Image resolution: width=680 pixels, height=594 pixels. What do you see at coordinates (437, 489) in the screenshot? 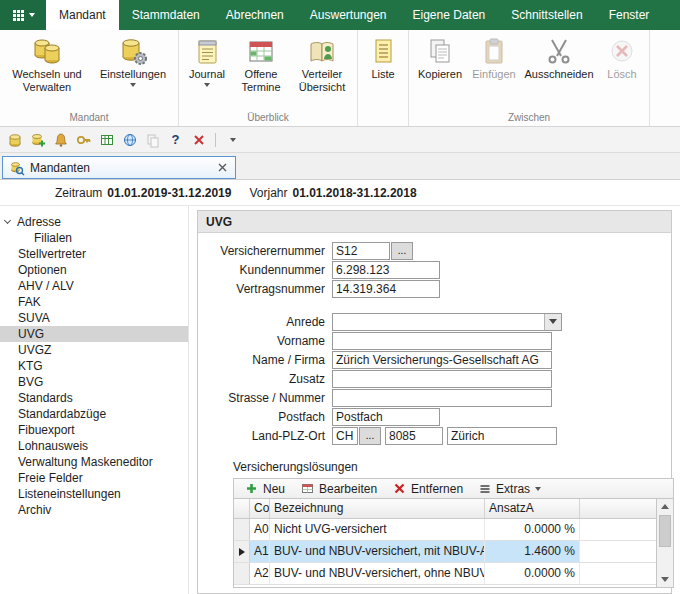
I see `button-label: Entfernen` at bounding box center [437, 489].